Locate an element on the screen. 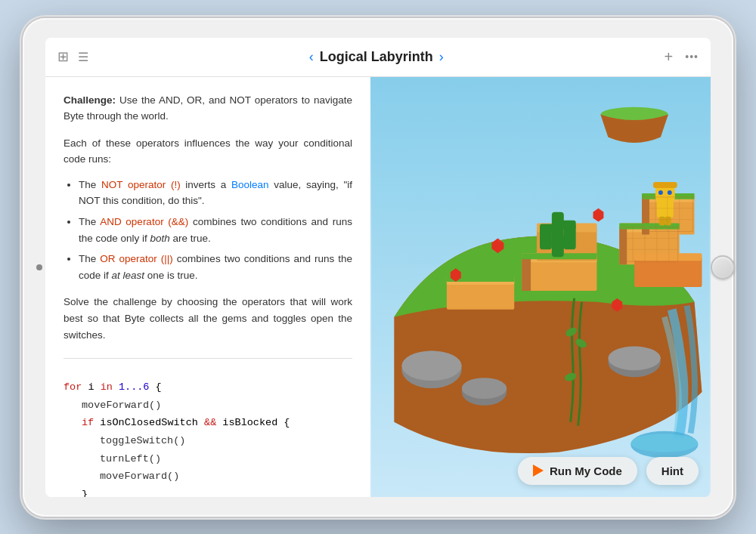  hint-button: Hint is located at coordinates (673, 471).